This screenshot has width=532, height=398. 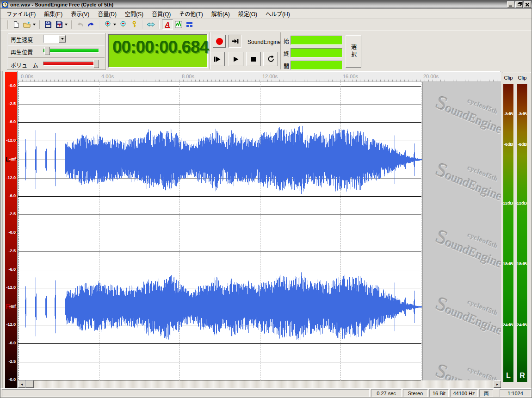 I want to click on menu-item: 設定(O), so click(x=248, y=14).